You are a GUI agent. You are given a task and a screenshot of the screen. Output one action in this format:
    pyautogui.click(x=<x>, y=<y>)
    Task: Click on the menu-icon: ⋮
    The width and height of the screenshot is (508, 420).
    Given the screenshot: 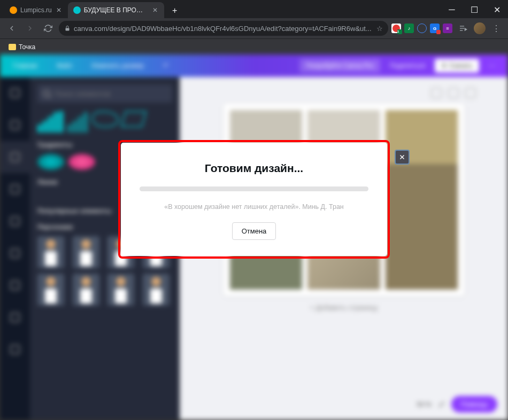 What is the action you would take?
    pyautogui.click(x=496, y=28)
    